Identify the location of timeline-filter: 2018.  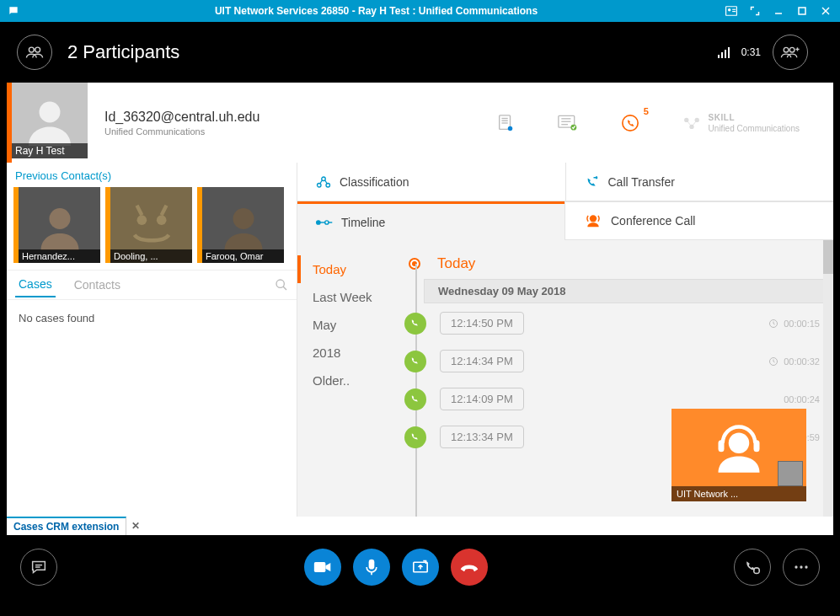
(356, 352).